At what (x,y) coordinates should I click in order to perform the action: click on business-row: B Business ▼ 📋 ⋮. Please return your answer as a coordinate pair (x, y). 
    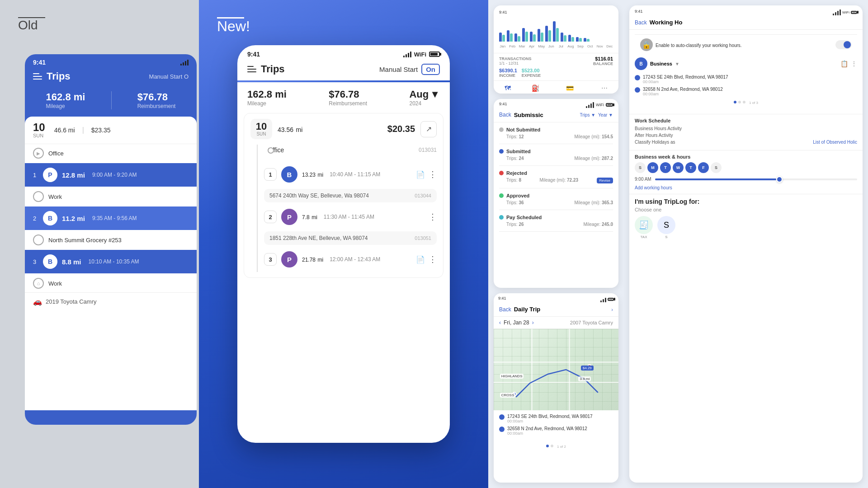
    Looking at the image, I should click on (746, 64).